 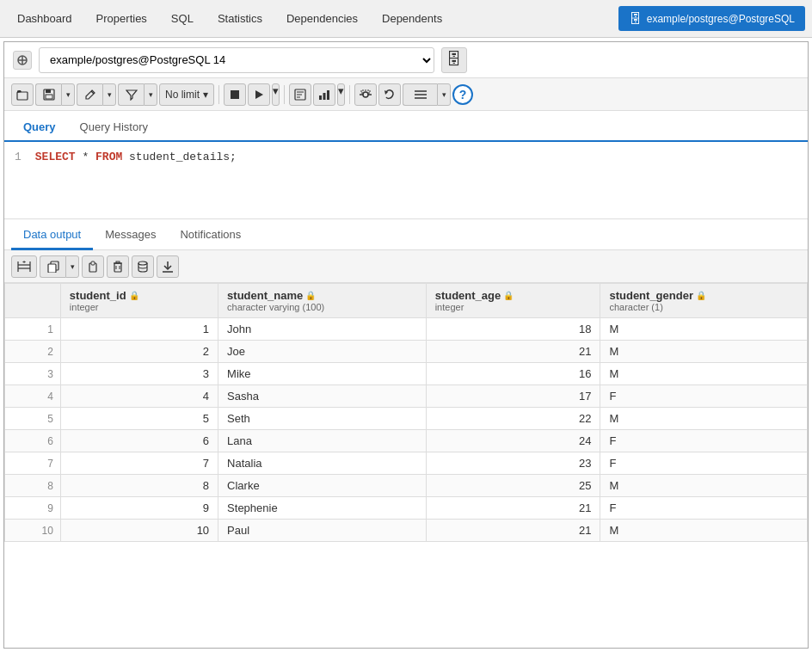 What do you see at coordinates (139, 441) in the screenshot?
I see `student-id-cell: 6` at bounding box center [139, 441].